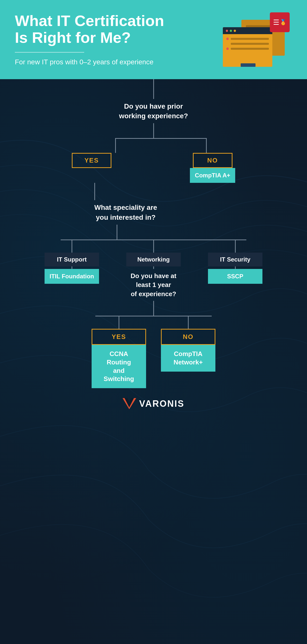 The width and height of the screenshot is (307, 644). I want to click on itil-foundation-box: ITIL Foundation, so click(72, 276).